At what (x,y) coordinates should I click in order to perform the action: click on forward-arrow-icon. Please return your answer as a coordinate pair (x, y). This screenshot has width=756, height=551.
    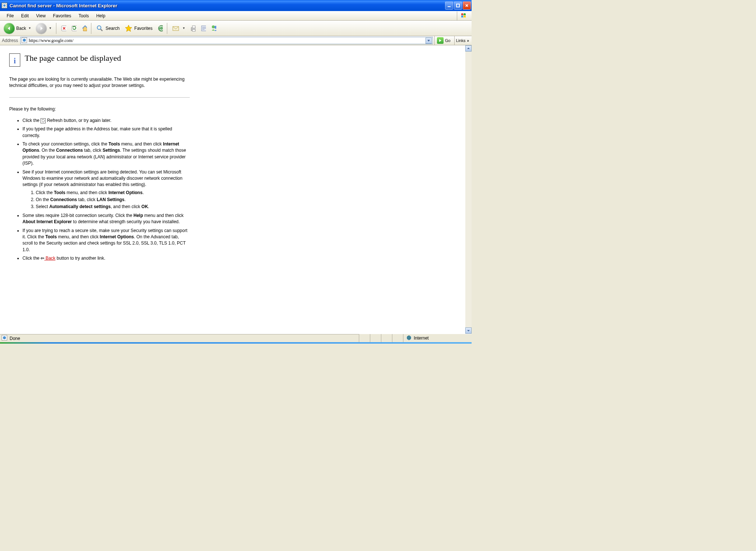
    Looking at the image, I should click on (41, 28).